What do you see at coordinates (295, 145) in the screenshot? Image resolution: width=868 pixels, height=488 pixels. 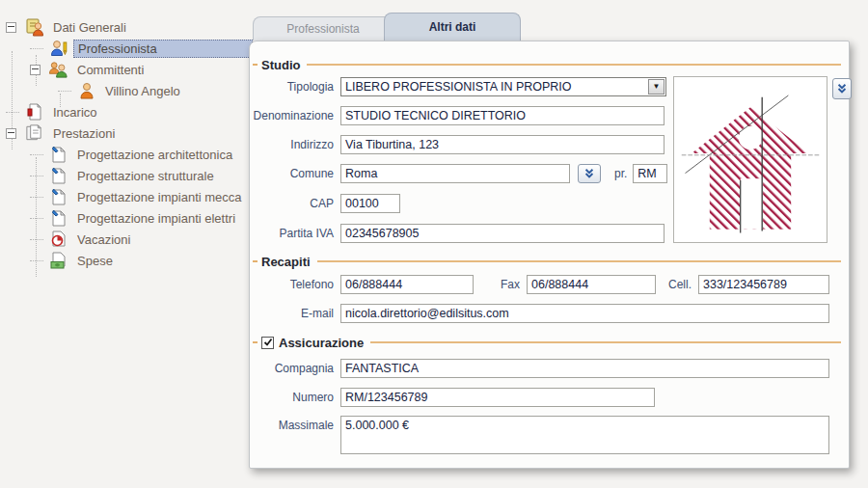 I see `indirizzo-label: Indirizzo` at bounding box center [295, 145].